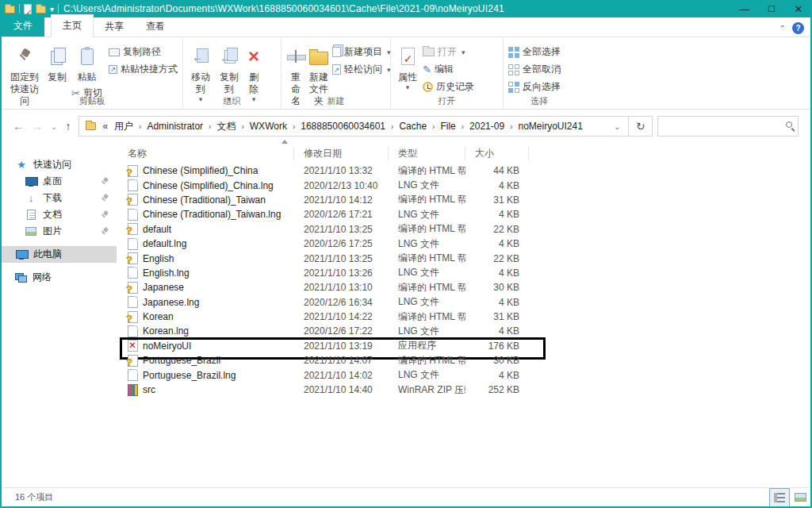  Describe the element at coordinates (59, 232) in the screenshot. I see `sidebar-item-pictures: 图片` at that location.